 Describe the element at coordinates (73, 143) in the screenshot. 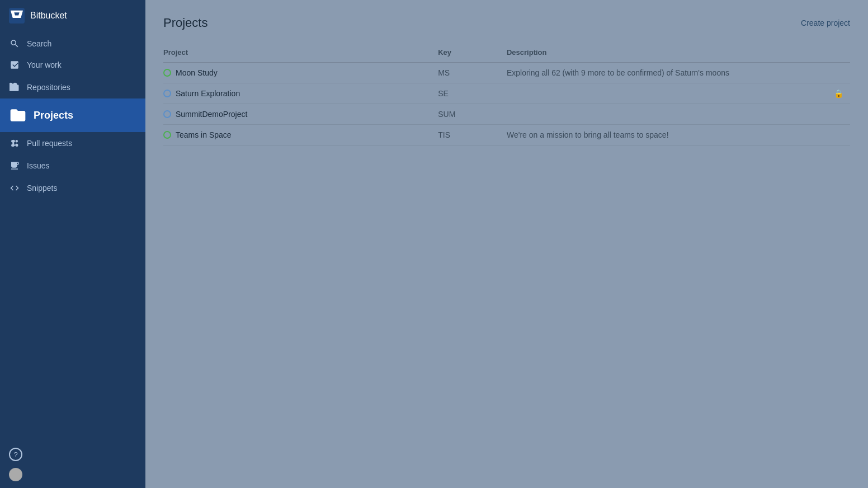

I see `sidebar-item-pull-requests: Pull requests` at that location.